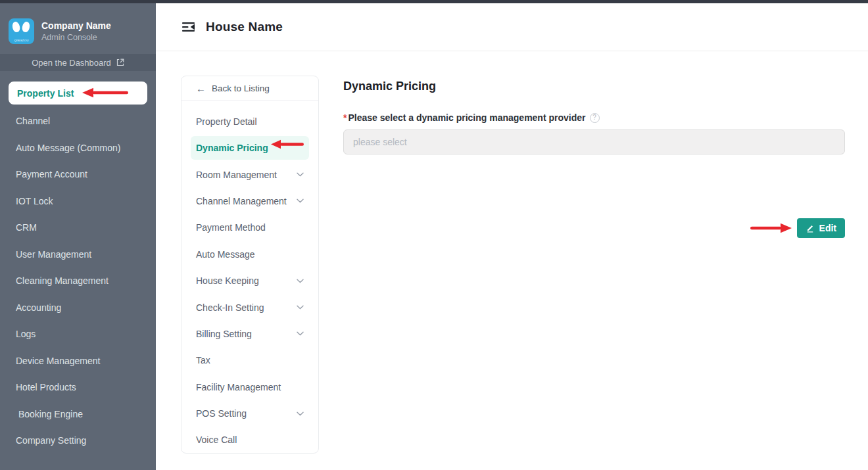 Image resolution: width=868 pixels, height=470 pixels. What do you see at coordinates (230, 308) in the screenshot?
I see `submenu-item-label: Check-In Setting` at bounding box center [230, 308].